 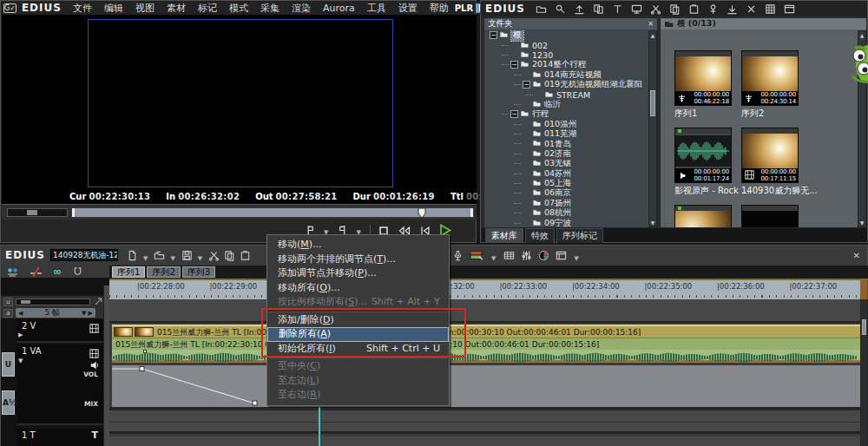 I want to click on sequence-name-field: 140928无机油-1230, so click(x=84, y=255).